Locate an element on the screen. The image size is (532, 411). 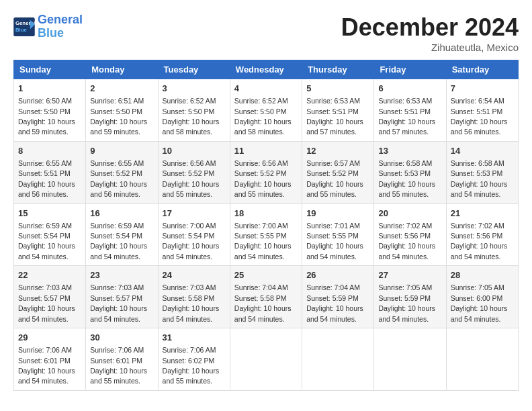
calendar-cell: 7 Sunrise: 6:54 AMSunset: 5:51 PMDayligh… is located at coordinates (482, 110).